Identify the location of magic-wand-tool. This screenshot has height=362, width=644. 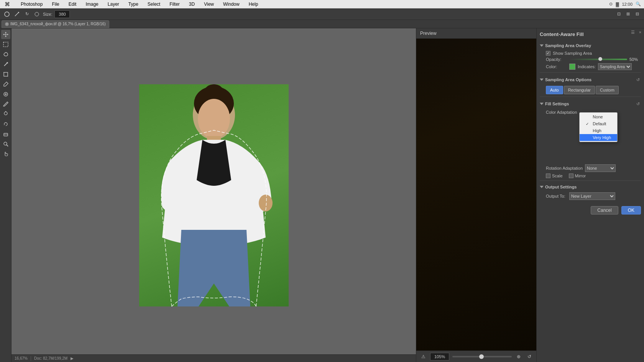
(6, 64).